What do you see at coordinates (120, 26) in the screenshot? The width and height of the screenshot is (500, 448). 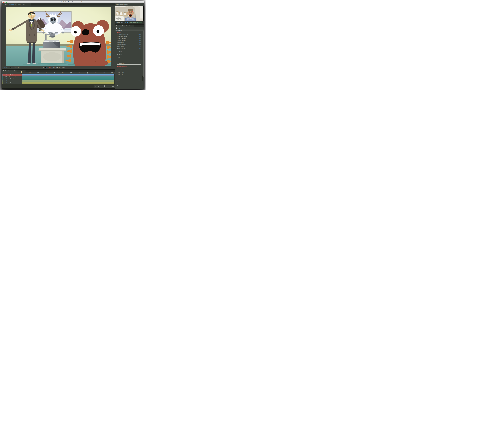 I see `tab-properties: Properties` at bounding box center [120, 26].